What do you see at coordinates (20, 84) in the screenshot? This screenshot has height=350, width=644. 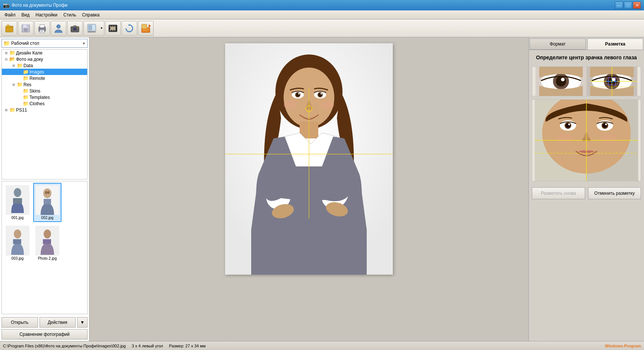 I see `folder-icon-res: 📁` at bounding box center [20, 84].